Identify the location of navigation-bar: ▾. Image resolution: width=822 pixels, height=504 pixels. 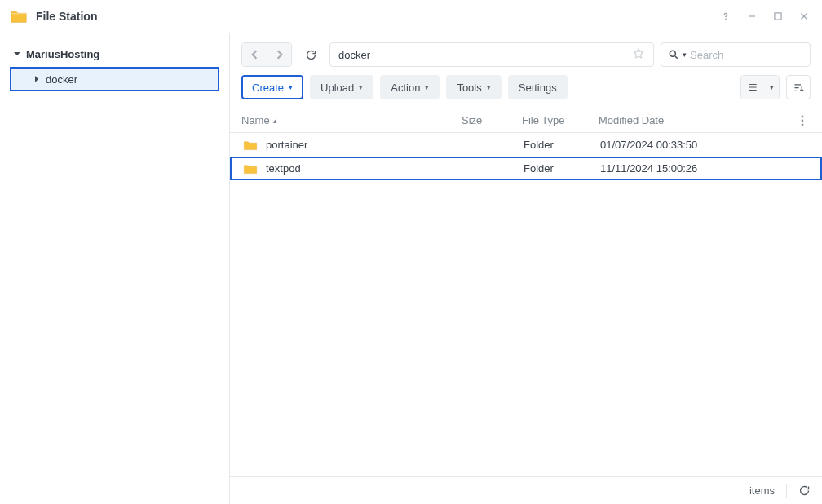
(526, 52).